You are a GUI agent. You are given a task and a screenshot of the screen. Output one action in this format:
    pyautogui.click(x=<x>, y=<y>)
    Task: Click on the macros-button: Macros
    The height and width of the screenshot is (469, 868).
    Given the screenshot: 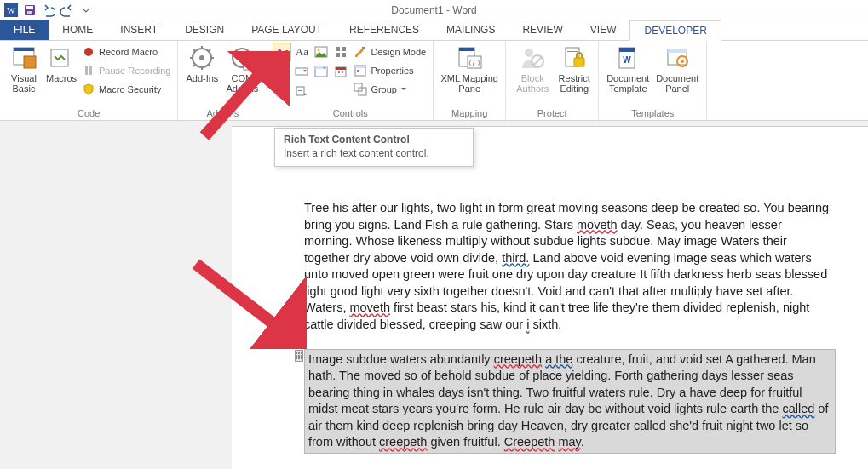 What is the action you would take?
    pyautogui.click(x=61, y=71)
    